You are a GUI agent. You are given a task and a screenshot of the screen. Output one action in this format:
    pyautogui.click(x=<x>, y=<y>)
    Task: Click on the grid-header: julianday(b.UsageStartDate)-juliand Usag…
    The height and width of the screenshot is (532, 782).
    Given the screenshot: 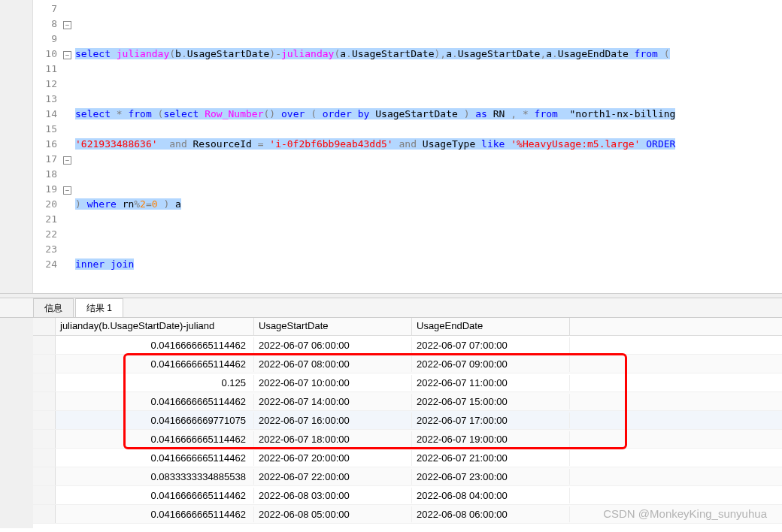 What is the action you would take?
    pyautogui.click(x=408, y=327)
    